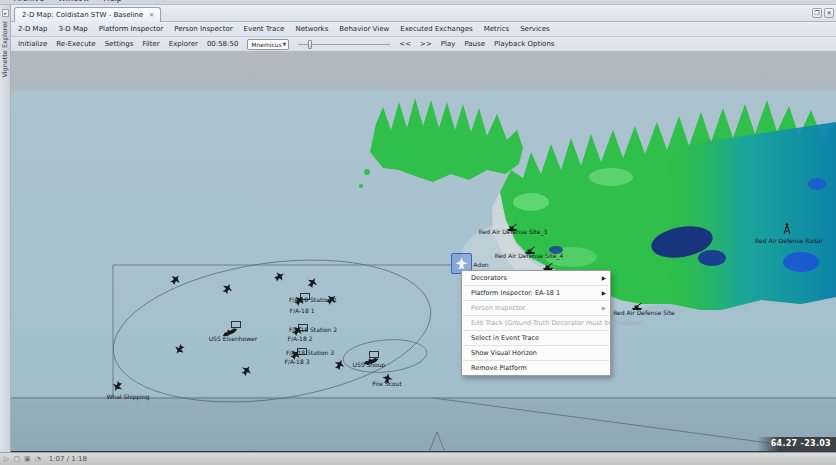  What do you see at coordinates (829, 13) in the screenshot?
I see `close-window-button: ✕` at bounding box center [829, 13].